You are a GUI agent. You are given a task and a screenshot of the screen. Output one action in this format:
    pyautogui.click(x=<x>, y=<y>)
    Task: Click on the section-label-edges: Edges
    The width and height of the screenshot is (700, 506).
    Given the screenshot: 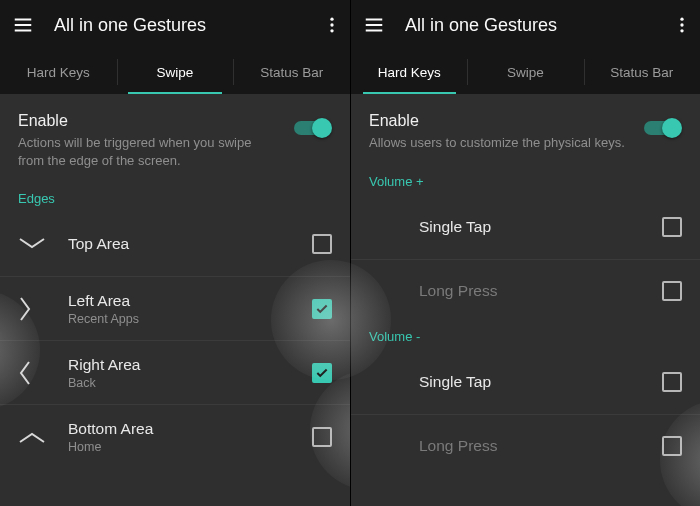 What is the action you would take?
    pyautogui.click(x=175, y=198)
    